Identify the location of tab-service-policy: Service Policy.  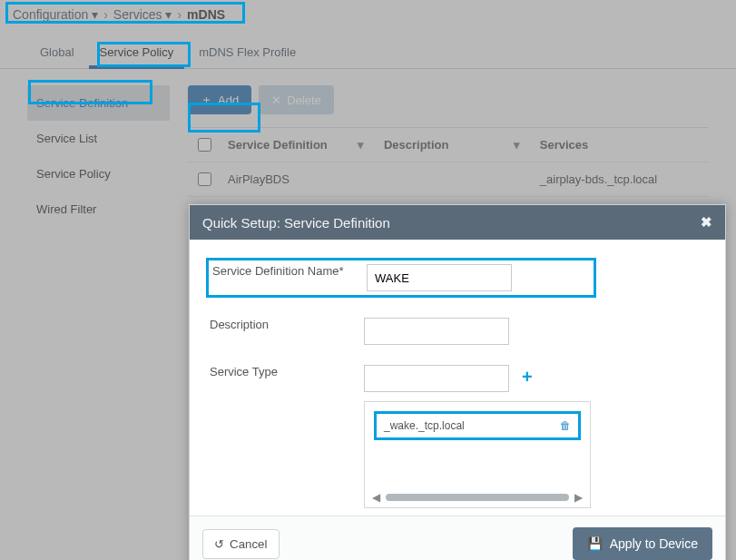
(137, 53).